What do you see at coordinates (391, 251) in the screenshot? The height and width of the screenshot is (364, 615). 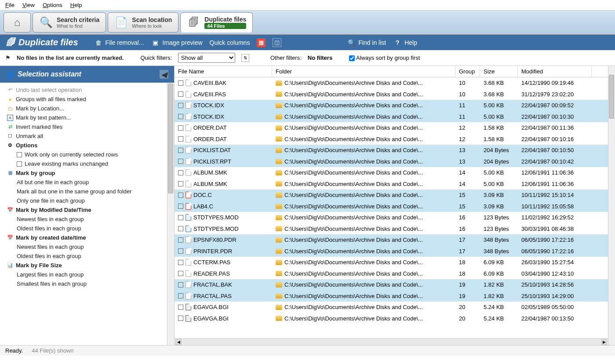 I see `file-row: PRINTER.PDRC:\Users\DigVo\Documents\Arch…` at bounding box center [391, 251].